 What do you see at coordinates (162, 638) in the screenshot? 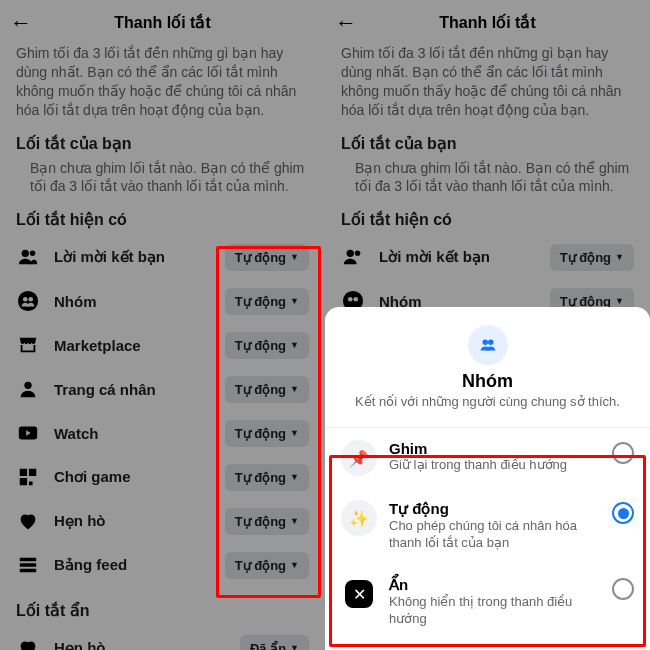
I see `shortcut-row: Hẹn hò Đã ẩn▼` at bounding box center [162, 638].